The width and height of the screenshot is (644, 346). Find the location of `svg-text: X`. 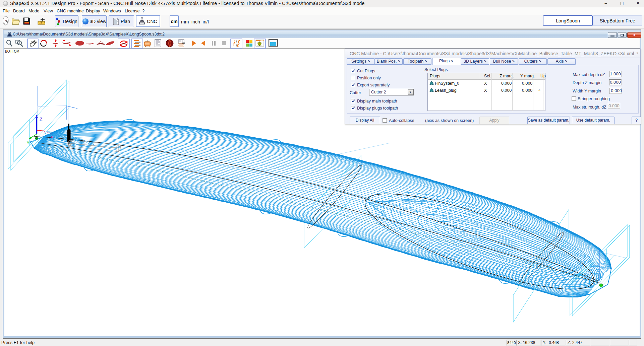

svg-text: X is located at coordinates (52, 137).